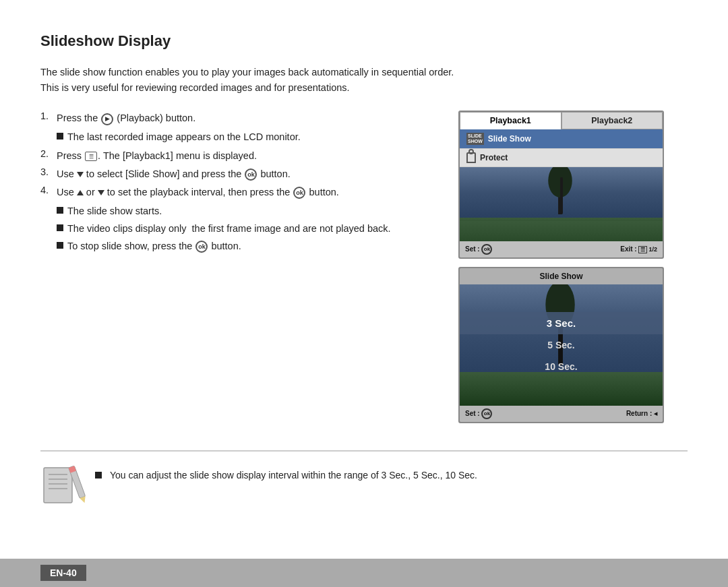  Describe the element at coordinates (247, 137) in the screenshot. I see `step-1-sublist: The last recorded image appears on the L…` at that location.